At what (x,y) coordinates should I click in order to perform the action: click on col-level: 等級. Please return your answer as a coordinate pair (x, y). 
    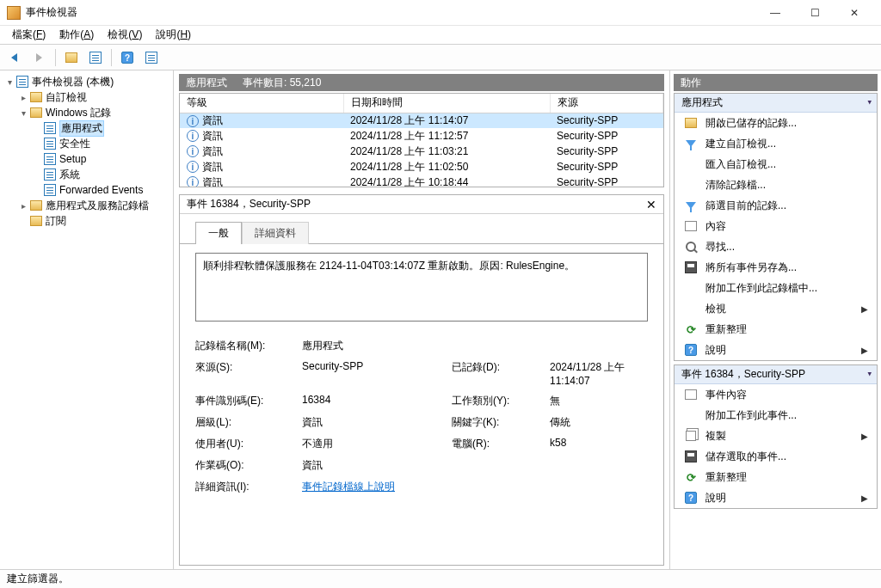
    Looking at the image, I should click on (262, 103).